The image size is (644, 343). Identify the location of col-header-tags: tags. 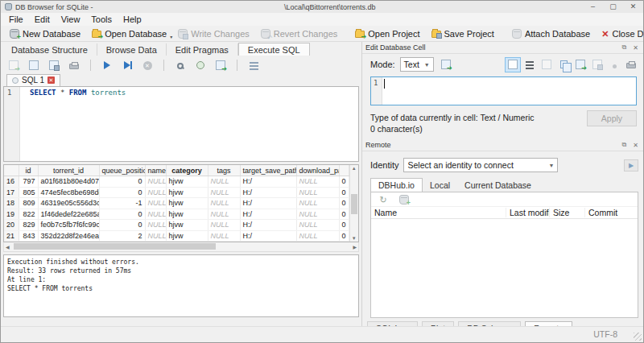
(224, 171).